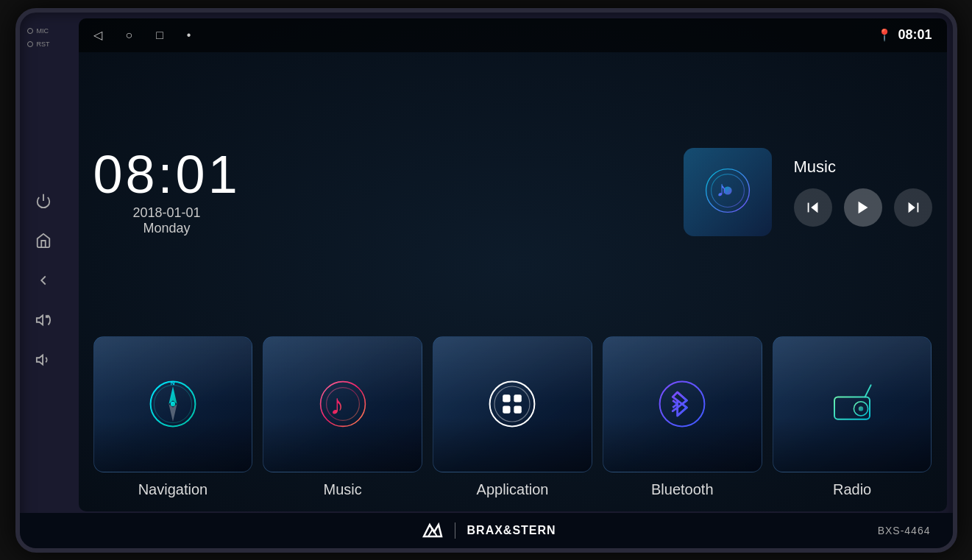  Describe the element at coordinates (513, 490) in the screenshot. I see `app-label-application: Application` at that location.